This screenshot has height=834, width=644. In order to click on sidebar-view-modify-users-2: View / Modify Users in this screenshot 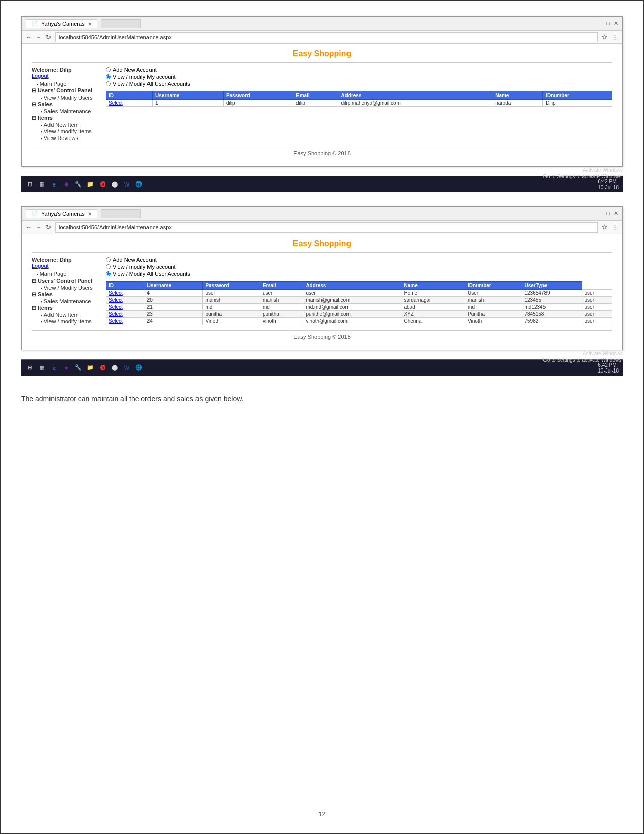, I will do `click(65, 288)`.